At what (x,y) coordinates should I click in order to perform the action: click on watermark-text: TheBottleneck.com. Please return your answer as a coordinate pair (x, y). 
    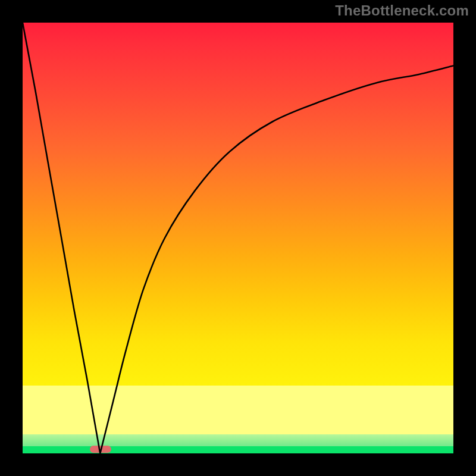
    Looking at the image, I should click on (402, 11).